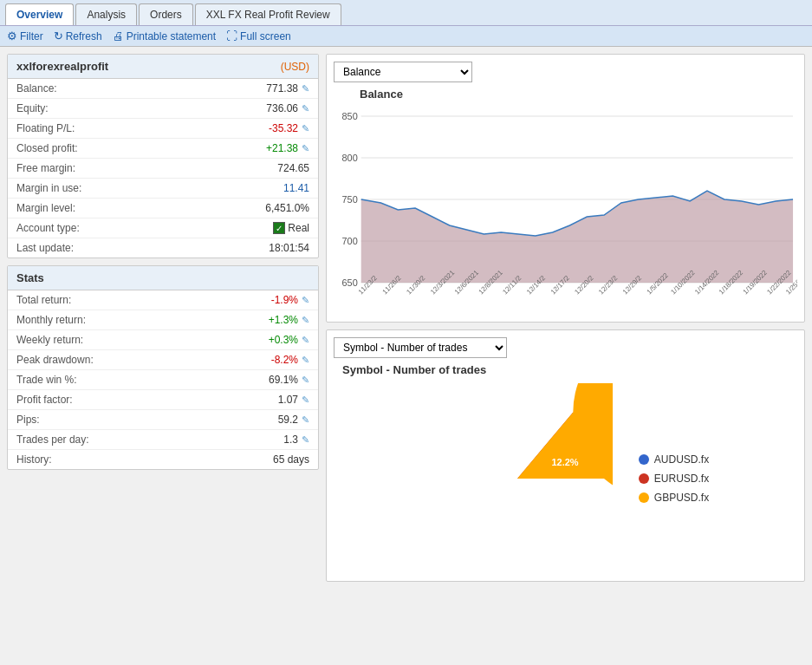  What do you see at coordinates (163, 149) in the screenshot?
I see `closed-row: Closed profit: +21.38 ✎` at bounding box center [163, 149].